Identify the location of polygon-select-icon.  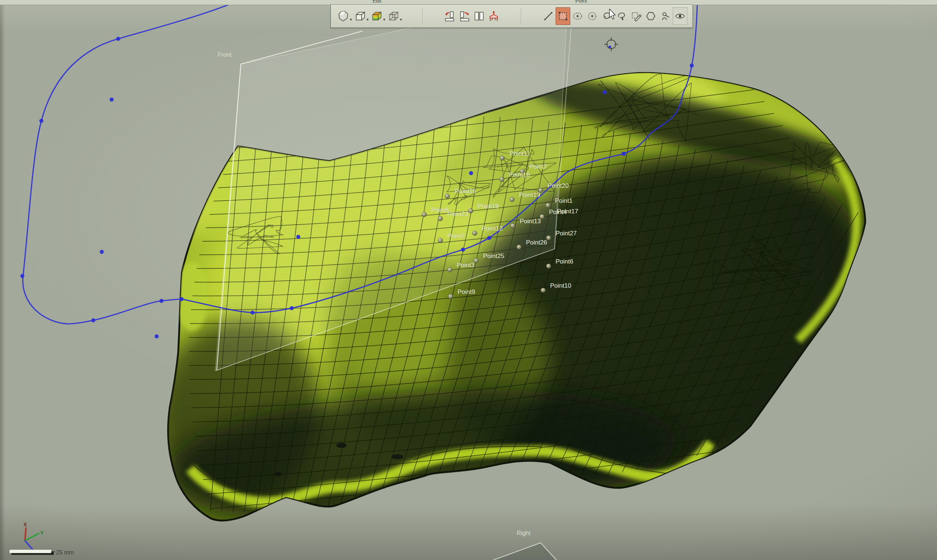
(621, 16).